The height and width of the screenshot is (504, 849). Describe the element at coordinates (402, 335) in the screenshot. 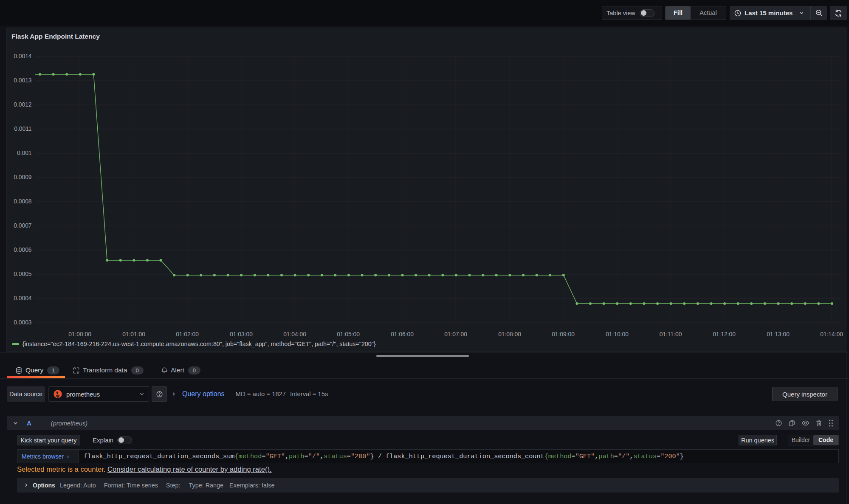

I see `svg-text: 01:06:00` at that location.